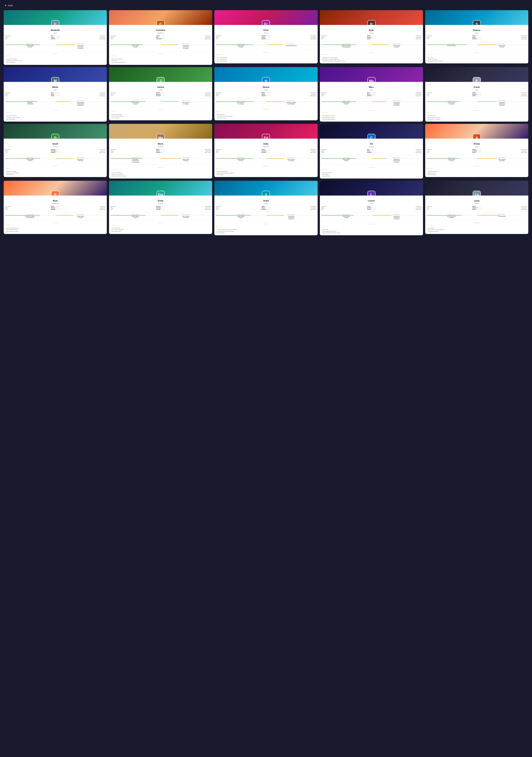 The width and height of the screenshot is (532, 757). What do you see at coordinates (55, 150) in the screenshot?
I see `person-card: D David Pisces Introverted Extroverted` at bounding box center [55, 150].